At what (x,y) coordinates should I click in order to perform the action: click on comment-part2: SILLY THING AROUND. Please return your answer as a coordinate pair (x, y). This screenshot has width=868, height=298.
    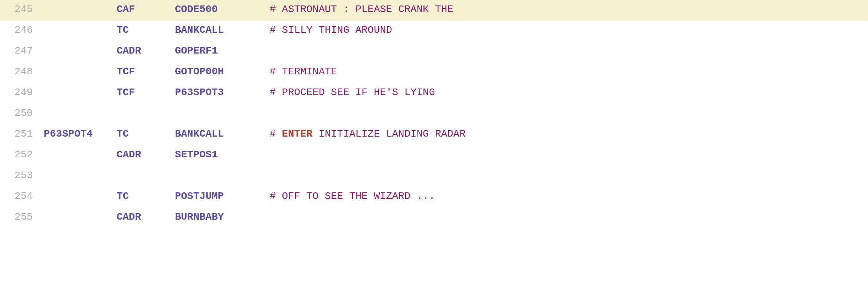
    Looking at the image, I should click on (337, 30).